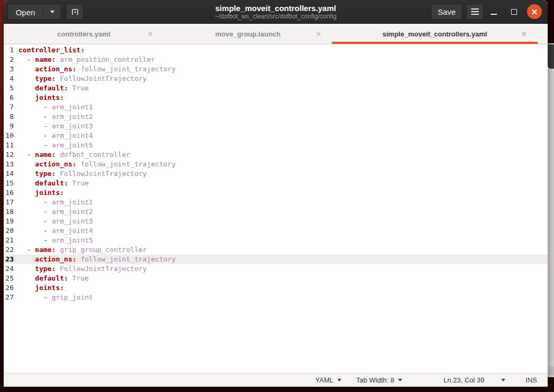 Image resolution: width=554 pixels, height=392 pixels. Describe the element at coordinates (380, 380) in the screenshot. I see `tab-width-selector: Tab Width: 8` at that location.